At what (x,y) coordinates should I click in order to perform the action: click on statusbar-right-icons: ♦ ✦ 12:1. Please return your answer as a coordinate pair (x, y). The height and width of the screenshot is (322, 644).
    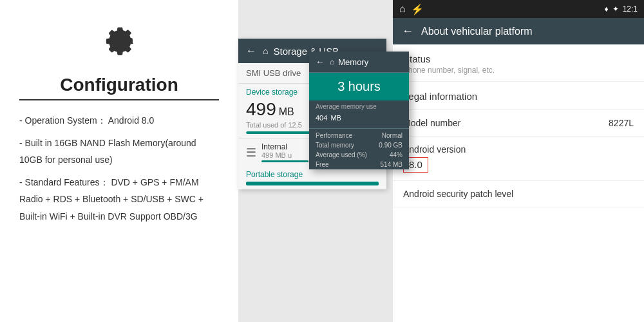
    Looking at the image, I should click on (621, 9).